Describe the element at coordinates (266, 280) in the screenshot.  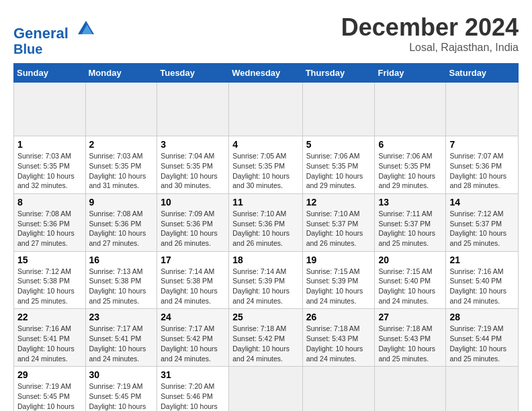
I see `calendar-week-row: 15Sunrise: 7:12 AMSunset: 5:38 PMDayligh…` at that location.